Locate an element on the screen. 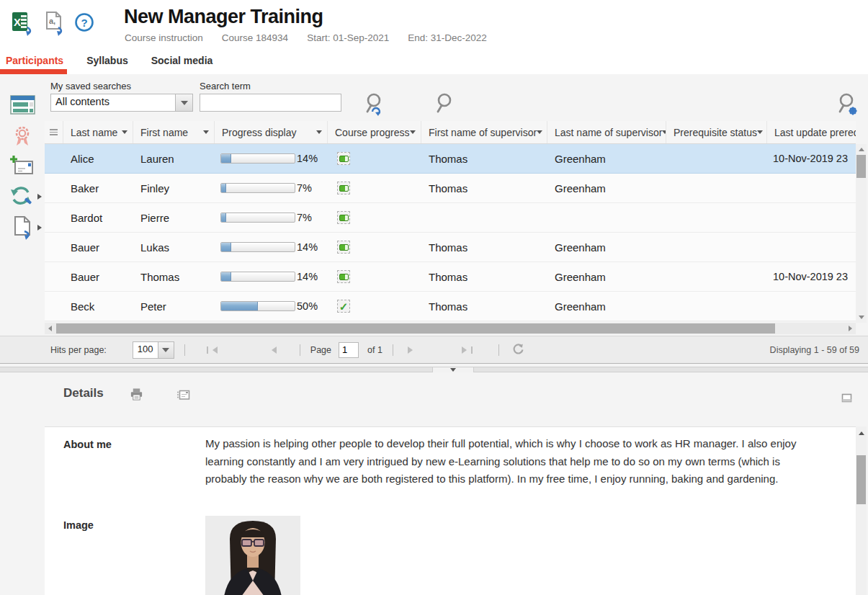 This screenshot has width=868, height=595. table-row: Bardot Pierre 7% is located at coordinates (450, 218).